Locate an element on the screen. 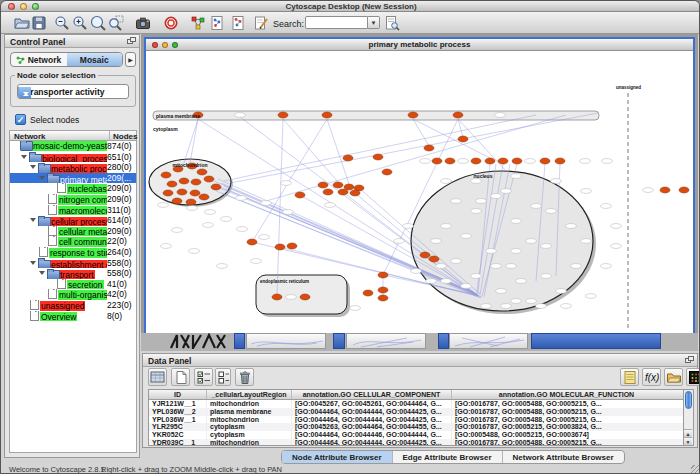 The image size is (700, 474). tree-item: response to stimulu264(0) is located at coordinates (73, 252).